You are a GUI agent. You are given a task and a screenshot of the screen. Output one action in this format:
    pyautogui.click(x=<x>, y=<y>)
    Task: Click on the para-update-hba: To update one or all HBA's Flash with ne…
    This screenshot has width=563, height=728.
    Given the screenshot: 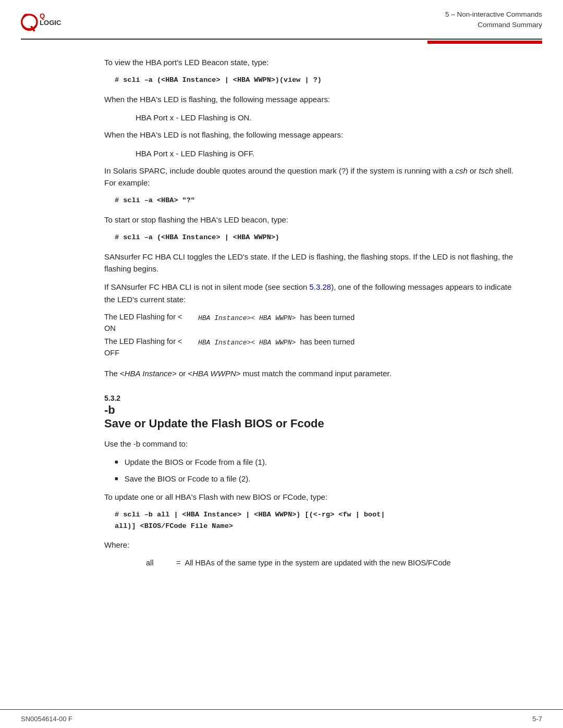 What is the action you would take?
    pyautogui.click(x=313, y=497)
    